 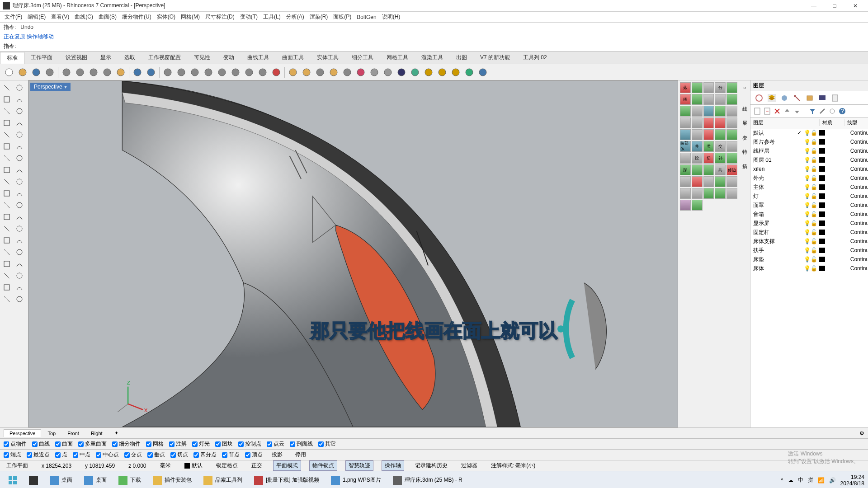 I want to click on plugin-button: 共, so click(x=720, y=170).